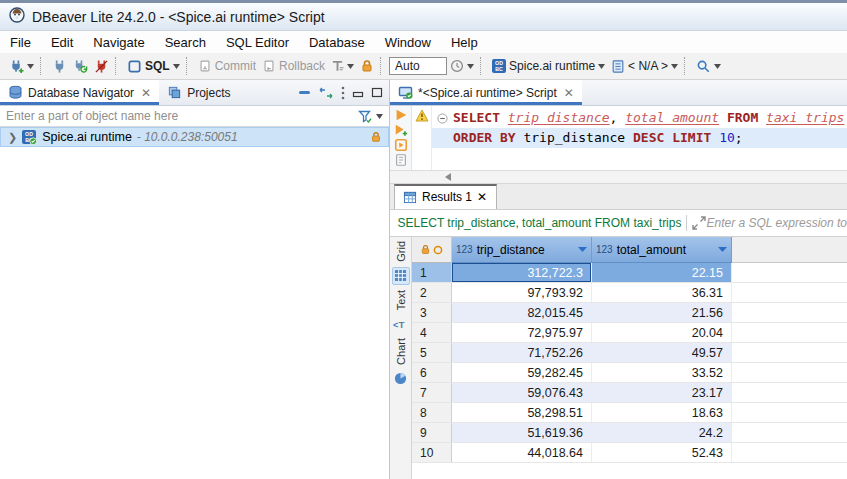  I want to click on tab-sql-script: *<Spice.ai runtime> Script ✕, so click(486, 92).